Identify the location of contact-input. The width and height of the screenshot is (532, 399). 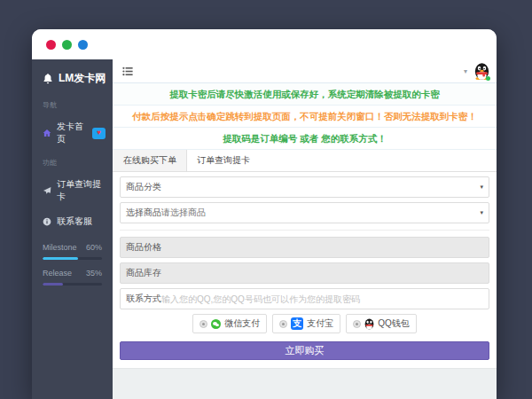
(325, 300).